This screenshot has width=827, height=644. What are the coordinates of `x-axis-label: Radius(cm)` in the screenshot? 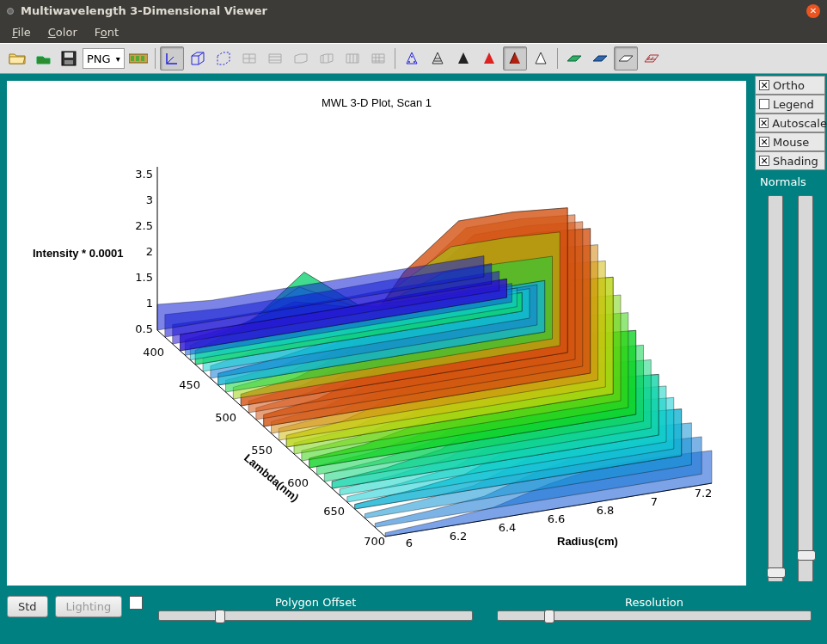 It's located at (588, 542).